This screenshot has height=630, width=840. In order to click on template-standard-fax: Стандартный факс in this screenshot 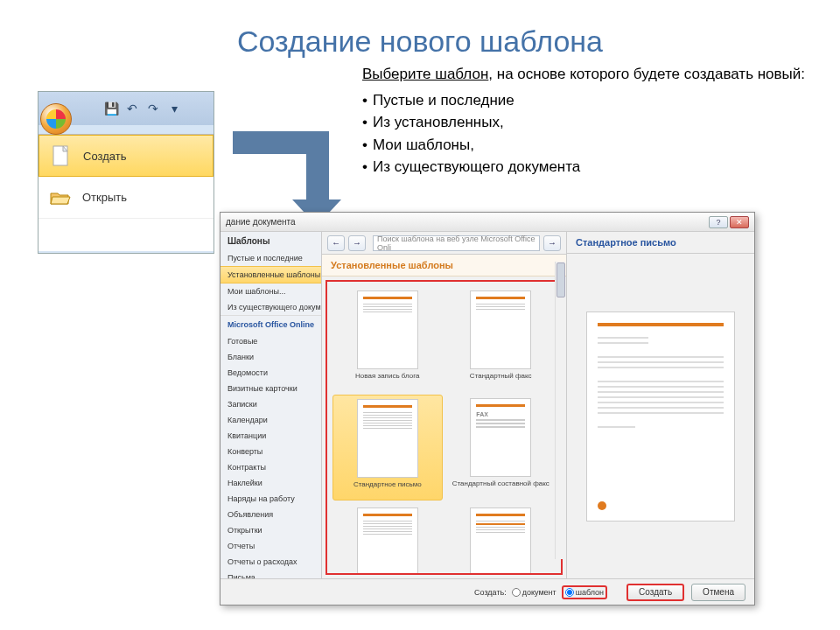, I will do `click(501, 340)`.